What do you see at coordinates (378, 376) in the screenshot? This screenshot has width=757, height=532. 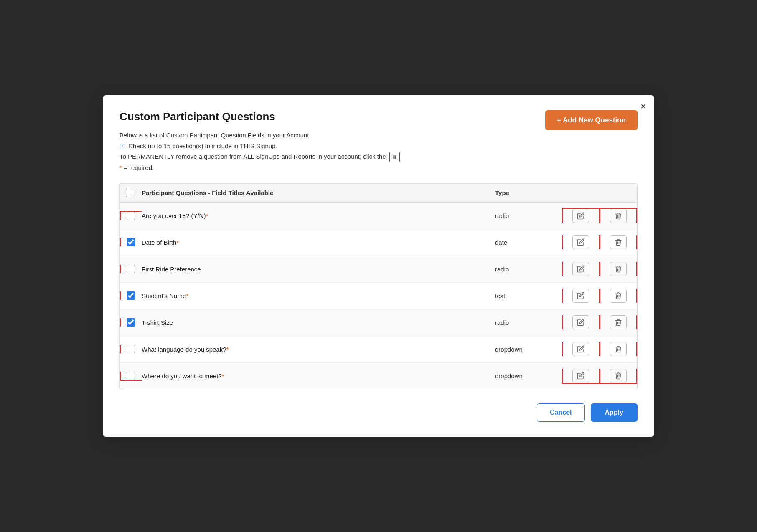 I see `table-row: Where do you want to meet?*dropdown` at bounding box center [378, 376].